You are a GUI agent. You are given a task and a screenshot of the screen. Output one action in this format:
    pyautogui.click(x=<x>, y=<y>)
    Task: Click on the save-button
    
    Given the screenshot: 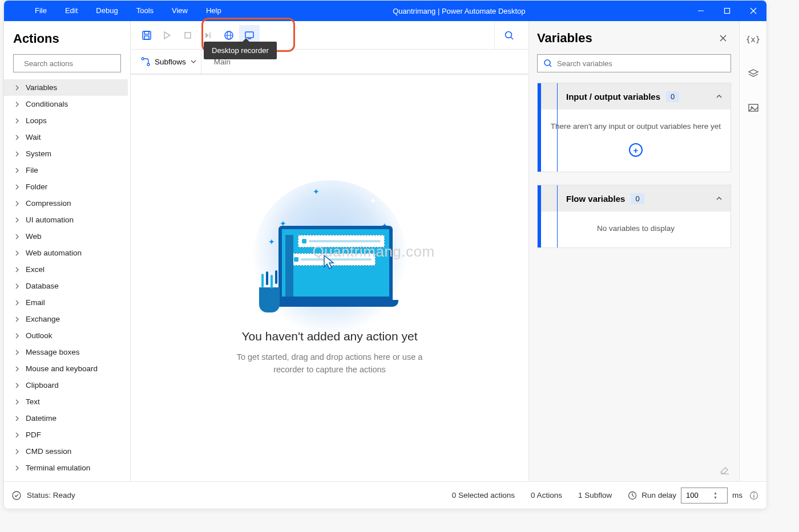 What is the action you would take?
    pyautogui.click(x=147, y=35)
    